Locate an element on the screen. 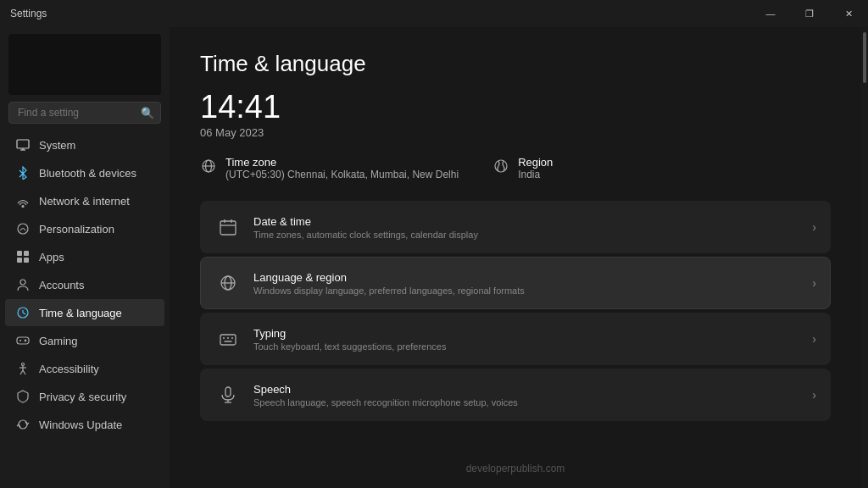  sidebar-item-privacy: Privacy & security is located at coordinates (85, 396).